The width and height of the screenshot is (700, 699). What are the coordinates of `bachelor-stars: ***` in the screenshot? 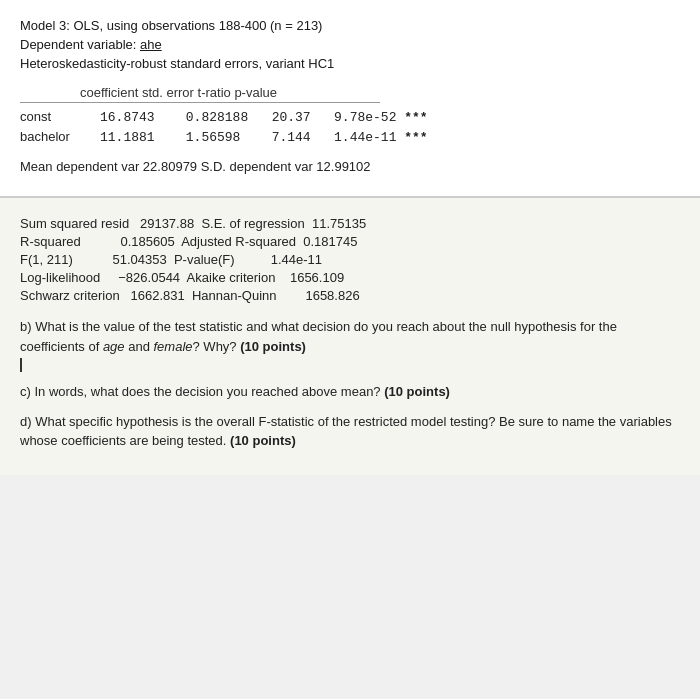 It's located at (416, 138).